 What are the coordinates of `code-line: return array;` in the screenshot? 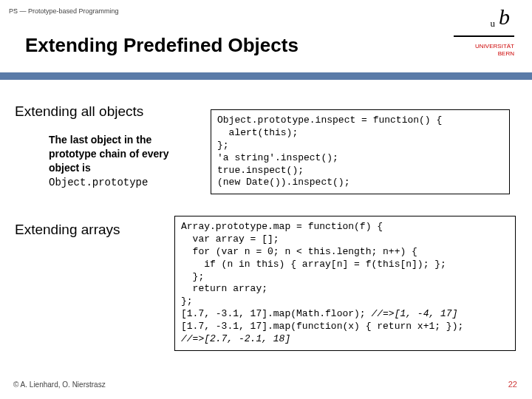 It's located at (225, 288).